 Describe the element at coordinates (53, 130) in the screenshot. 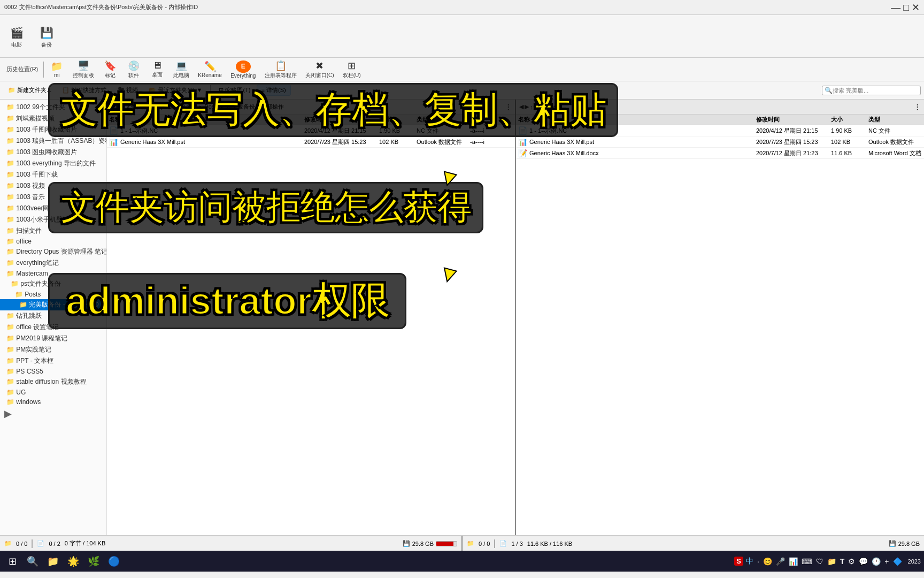

I see `sidebar-item-1003pic: 📁 1003 千图网收藏图片` at that location.